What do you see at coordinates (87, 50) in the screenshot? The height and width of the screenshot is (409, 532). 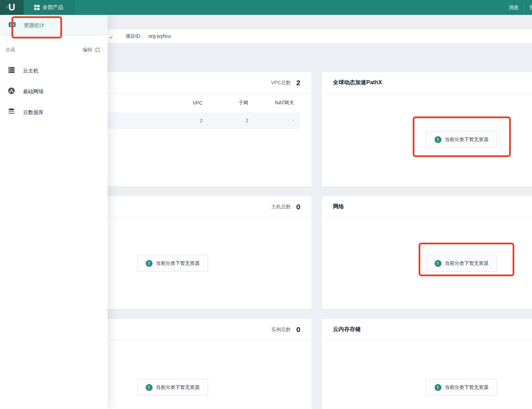 I see `edit-label: 编辑` at bounding box center [87, 50].